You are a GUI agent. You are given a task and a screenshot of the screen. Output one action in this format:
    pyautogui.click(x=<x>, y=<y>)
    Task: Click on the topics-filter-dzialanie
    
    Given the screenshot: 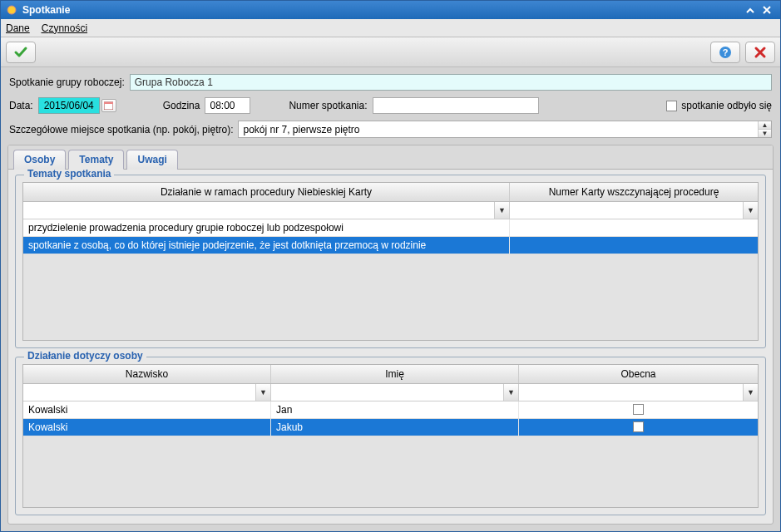 What is the action you would take?
    pyautogui.click(x=259, y=210)
    